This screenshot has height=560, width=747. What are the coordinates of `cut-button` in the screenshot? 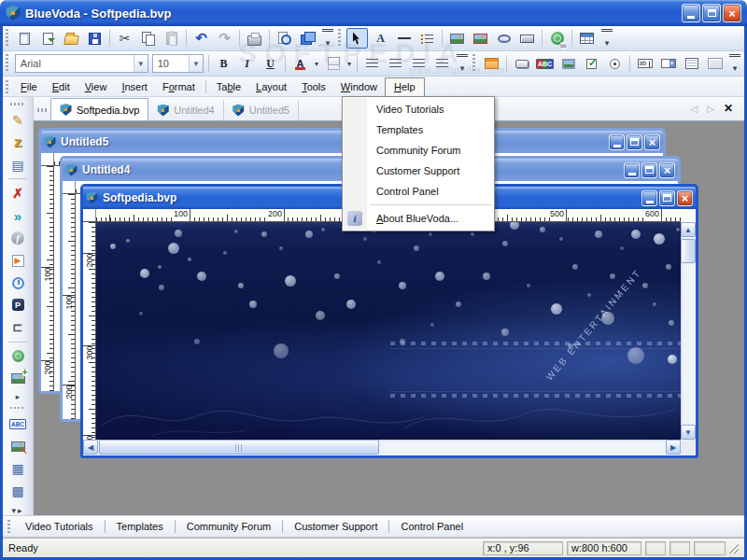 It's located at (125, 38).